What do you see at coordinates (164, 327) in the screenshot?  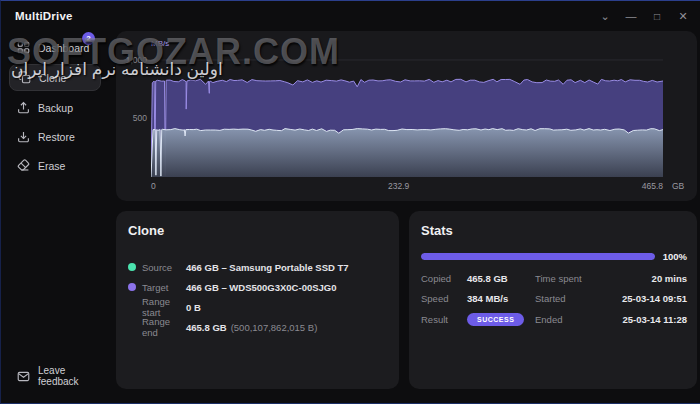 I see `clone-row-label: Range end` at bounding box center [164, 327].